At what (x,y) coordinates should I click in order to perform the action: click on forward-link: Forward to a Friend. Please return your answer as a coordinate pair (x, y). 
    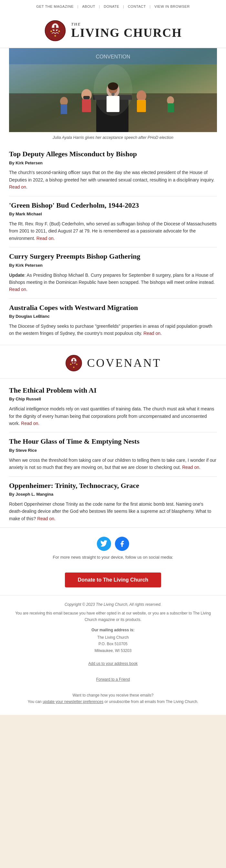
    Looking at the image, I should click on (113, 679).